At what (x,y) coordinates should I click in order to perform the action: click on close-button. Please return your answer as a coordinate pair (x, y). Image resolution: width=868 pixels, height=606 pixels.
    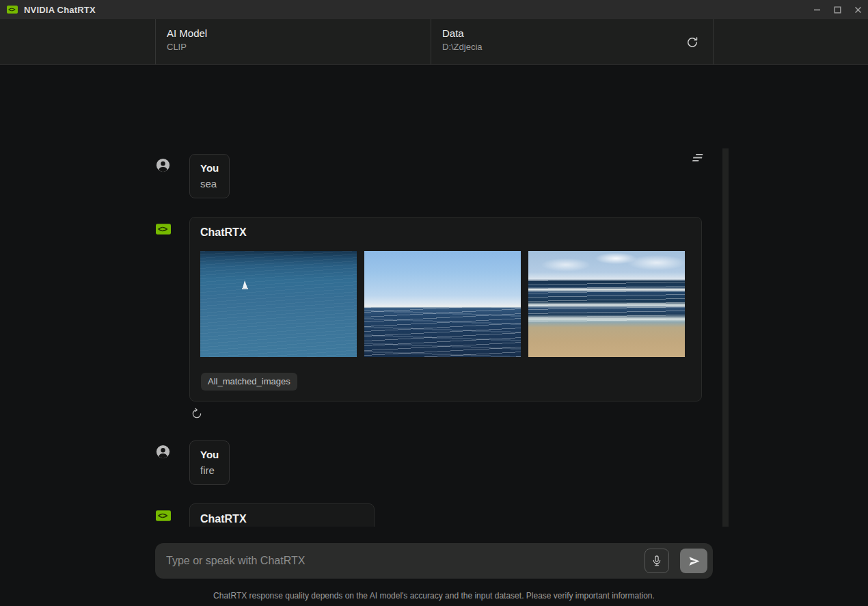
    Looking at the image, I should click on (858, 10).